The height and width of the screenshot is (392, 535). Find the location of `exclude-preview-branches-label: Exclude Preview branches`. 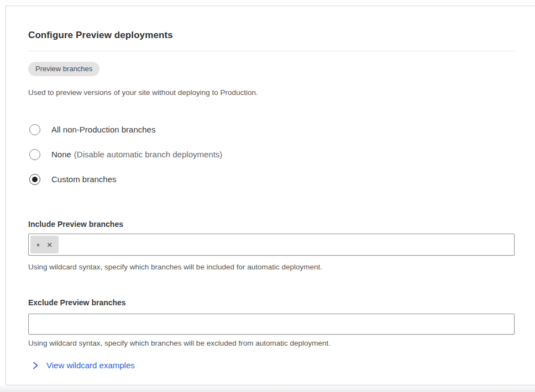

exclude-preview-branches-label: Exclude Preview branches is located at coordinates (271, 303).